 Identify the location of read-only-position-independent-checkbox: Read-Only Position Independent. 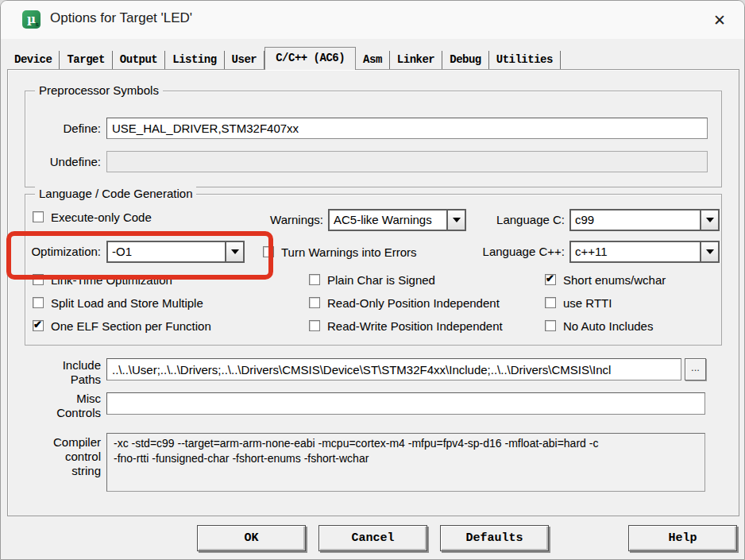
(404, 303).